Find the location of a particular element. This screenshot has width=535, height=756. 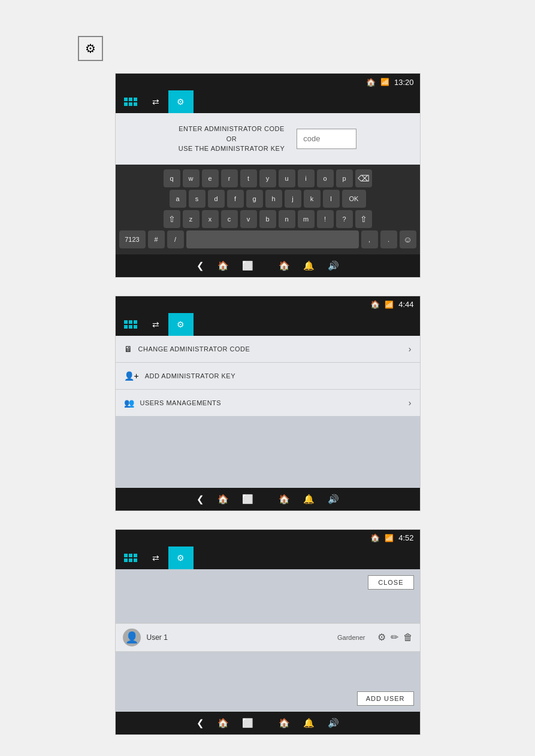

key-n: n is located at coordinates (287, 219).